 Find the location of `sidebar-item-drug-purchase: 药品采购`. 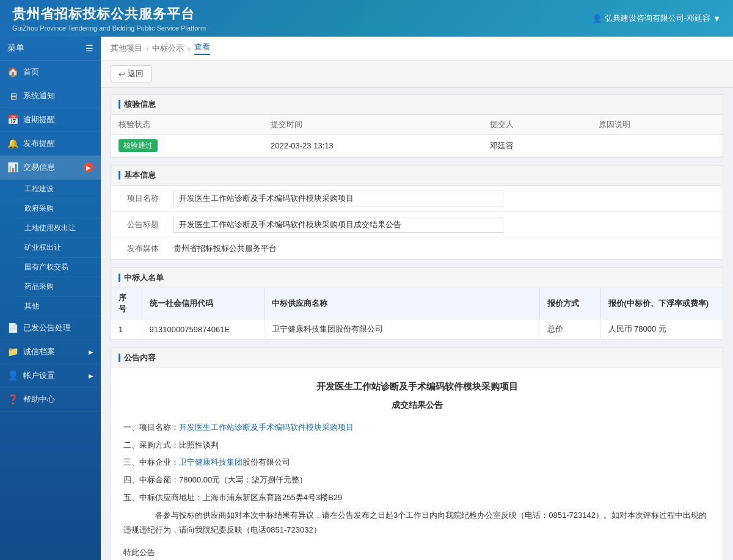

sidebar-item-drug-purchase: 药品采购 is located at coordinates (59, 287).